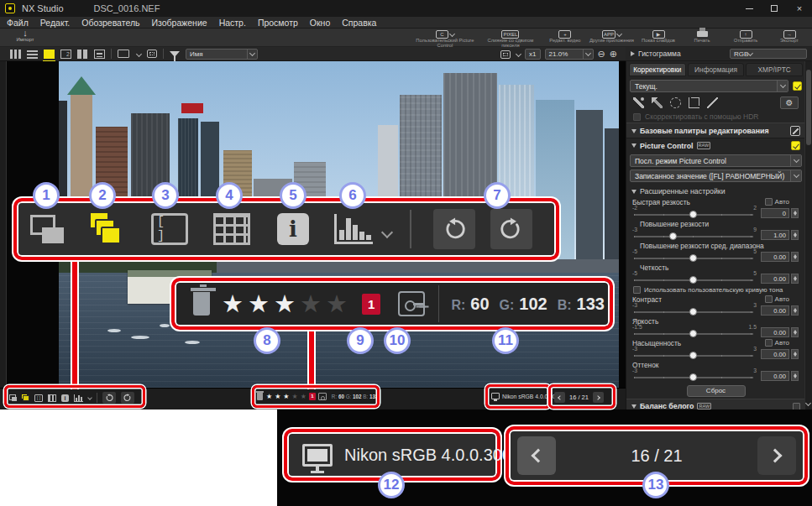 The height and width of the screenshot is (506, 812). I want to click on menu-item: Настр., so click(233, 23).